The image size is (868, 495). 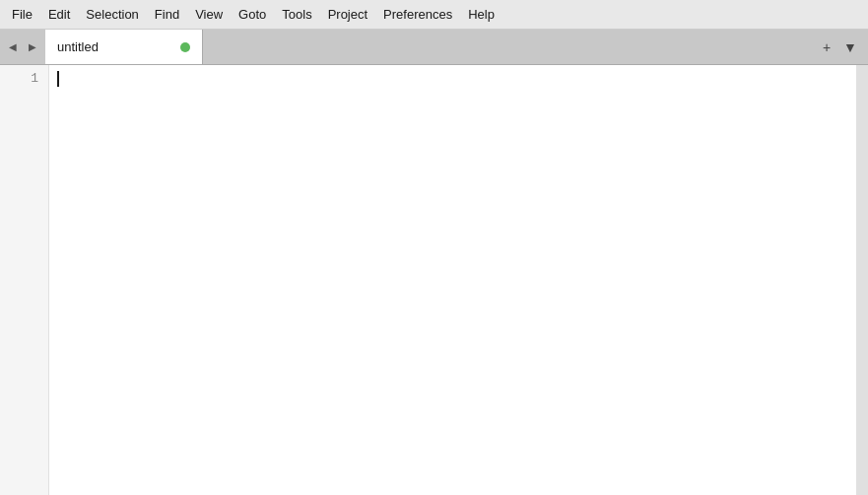 I want to click on tab-untitled: untitled, so click(x=124, y=47).